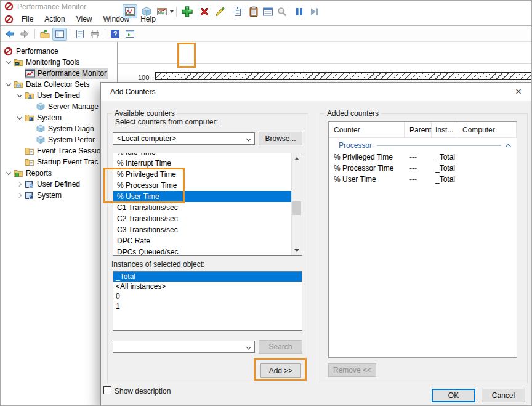 The height and width of the screenshot is (406, 532). I want to click on tree-item-performance: Performance, so click(58, 51).